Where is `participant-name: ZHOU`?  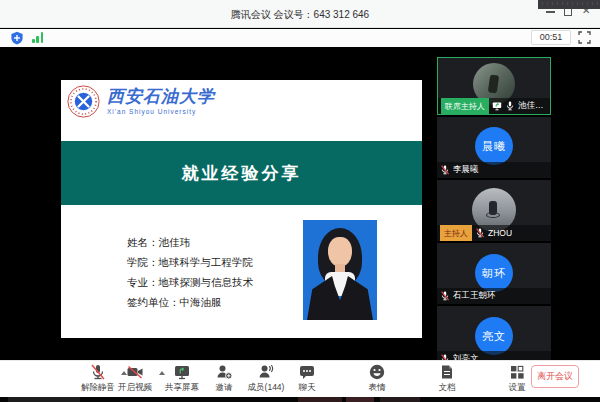 participant-name: ZHOU is located at coordinates (500, 233).